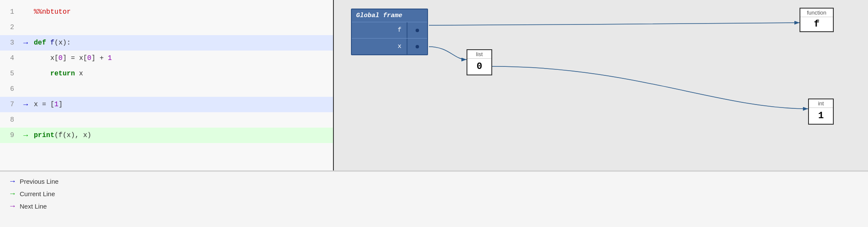  Describe the element at coordinates (479, 54) in the screenshot. I see `list-label: list` at that location.